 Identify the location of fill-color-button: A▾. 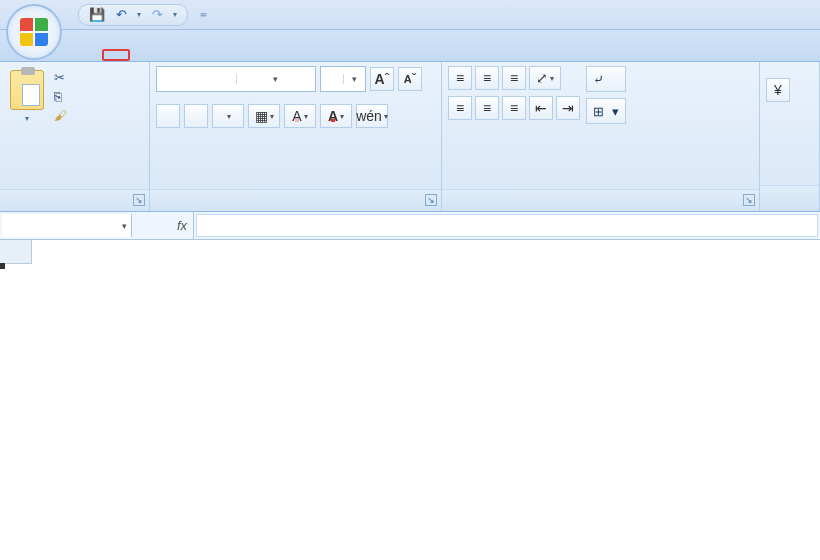
(300, 116).